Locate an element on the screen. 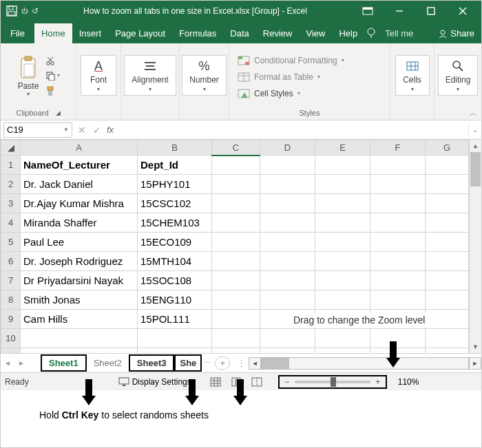 The height and width of the screenshot is (448, 482). tab-page-layout: Page Layout is located at coordinates (140, 33).